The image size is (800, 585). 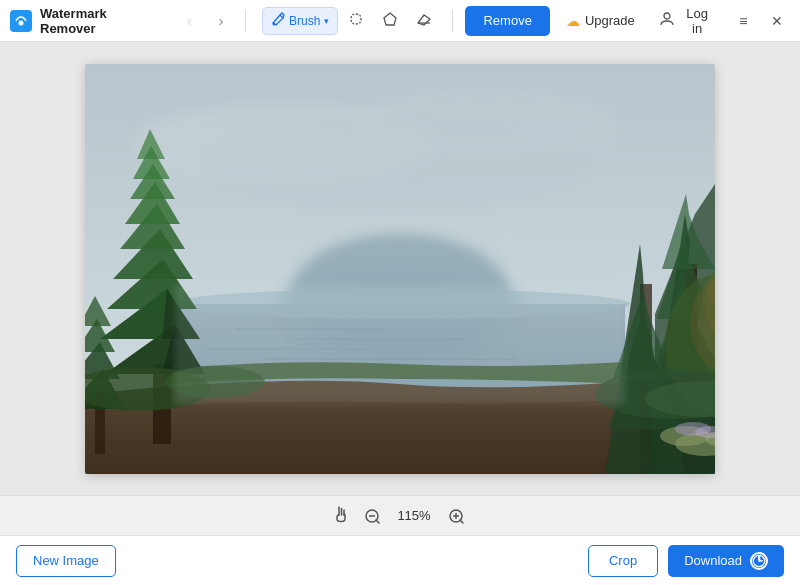 What do you see at coordinates (102, 21) in the screenshot?
I see `app-title-text: Watermark Remover` at bounding box center [102, 21].